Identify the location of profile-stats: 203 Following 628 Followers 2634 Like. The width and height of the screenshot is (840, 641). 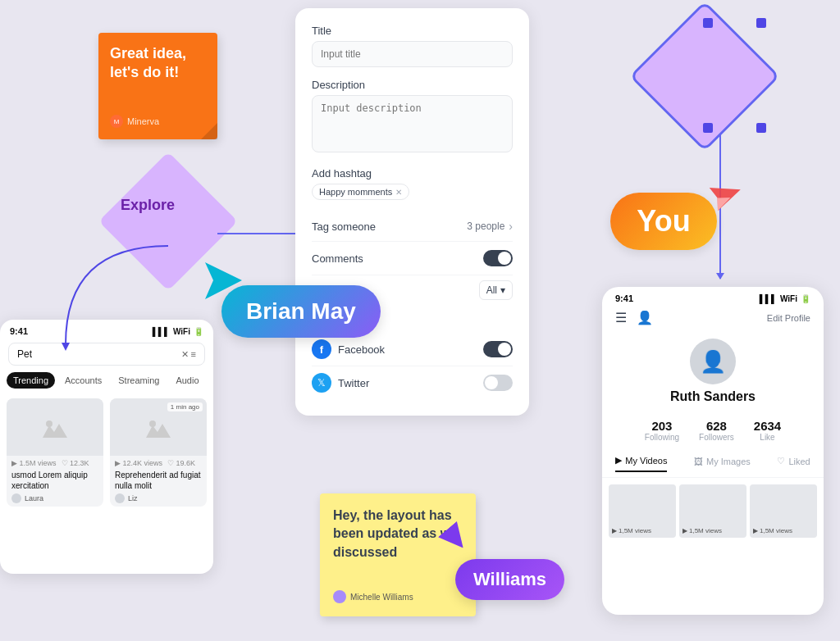
(713, 430).